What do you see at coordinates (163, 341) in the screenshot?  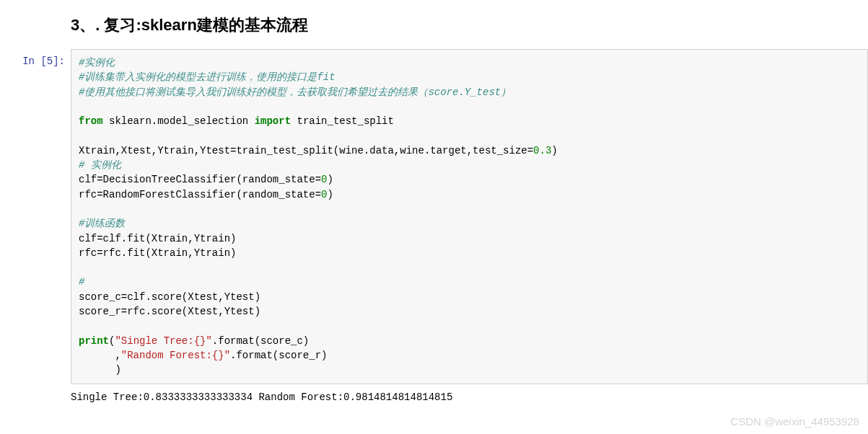 I see `code-string: "Single Tree:{}"` at bounding box center [163, 341].